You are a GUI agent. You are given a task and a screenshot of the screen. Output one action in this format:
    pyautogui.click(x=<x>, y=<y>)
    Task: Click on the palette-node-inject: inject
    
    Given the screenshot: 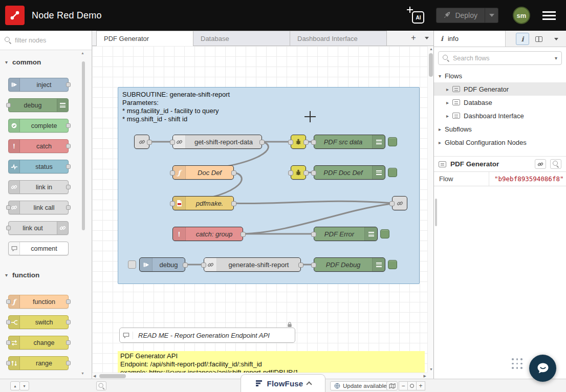 What is the action you would take?
    pyautogui.click(x=38, y=85)
    